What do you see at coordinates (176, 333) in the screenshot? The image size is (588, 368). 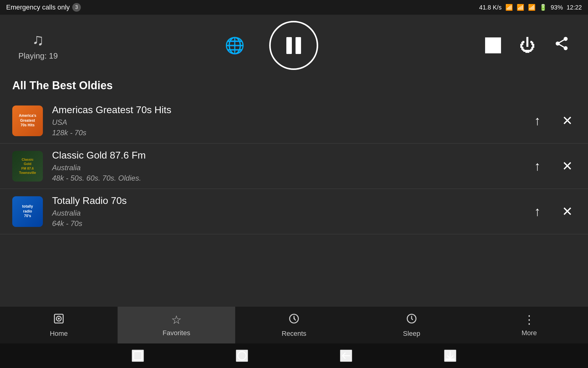 I see `favorites-label: Favorites` at bounding box center [176, 333].